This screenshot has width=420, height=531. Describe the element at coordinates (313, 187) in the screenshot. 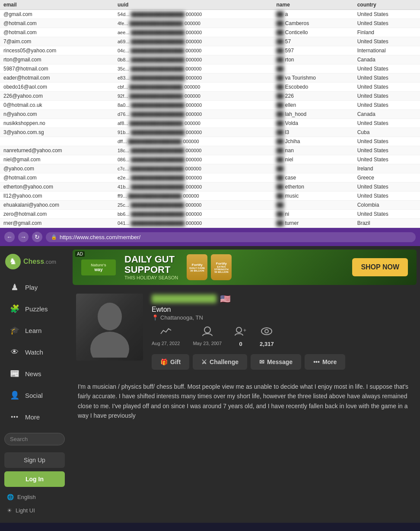

I see `cell-name: ██ etherton` at that location.